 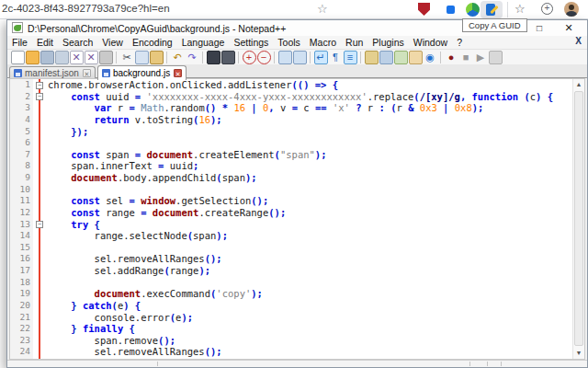 I want to click on code-line: 8 span.innerText = uuid;, so click(x=291, y=166).